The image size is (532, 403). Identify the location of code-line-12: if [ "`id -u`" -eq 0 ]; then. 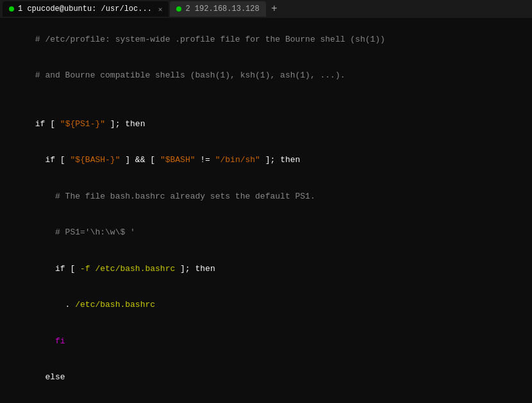
(266, 400).